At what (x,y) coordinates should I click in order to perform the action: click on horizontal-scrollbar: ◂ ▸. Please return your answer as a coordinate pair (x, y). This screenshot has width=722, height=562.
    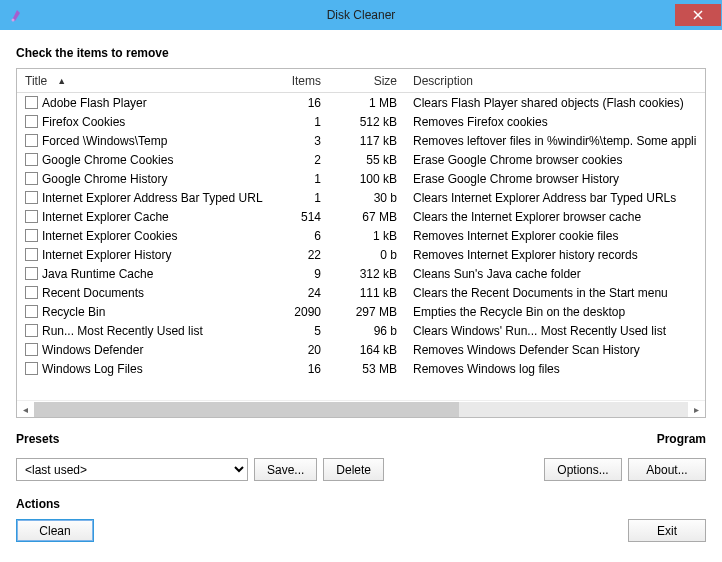
    Looking at the image, I should click on (361, 408).